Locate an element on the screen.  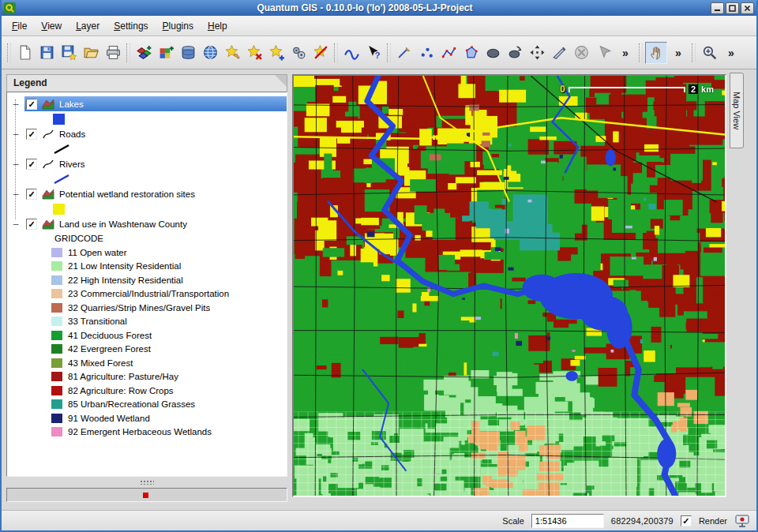
close-button is located at coordinates (747, 8).